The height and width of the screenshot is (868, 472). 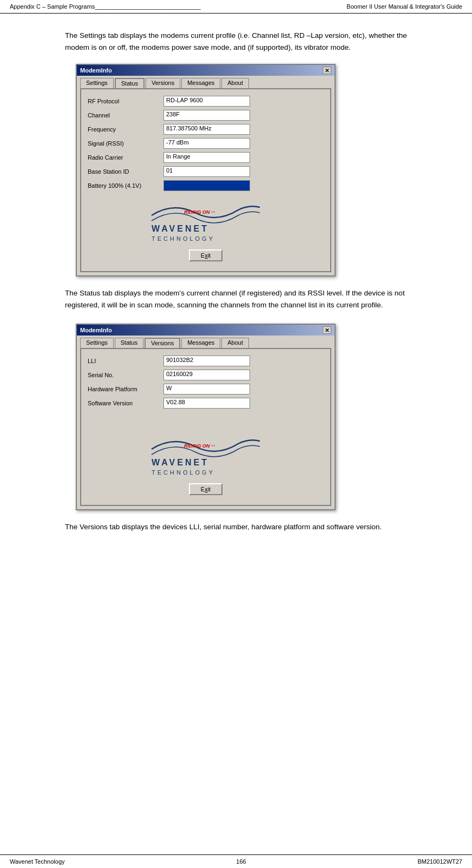 What do you see at coordinates (206, 180) in the screenshot?
I see `dialog1-panel: RF Protocol RD-LAP 9600 Channel 238F Fre…` at bounding box center [206, 180].